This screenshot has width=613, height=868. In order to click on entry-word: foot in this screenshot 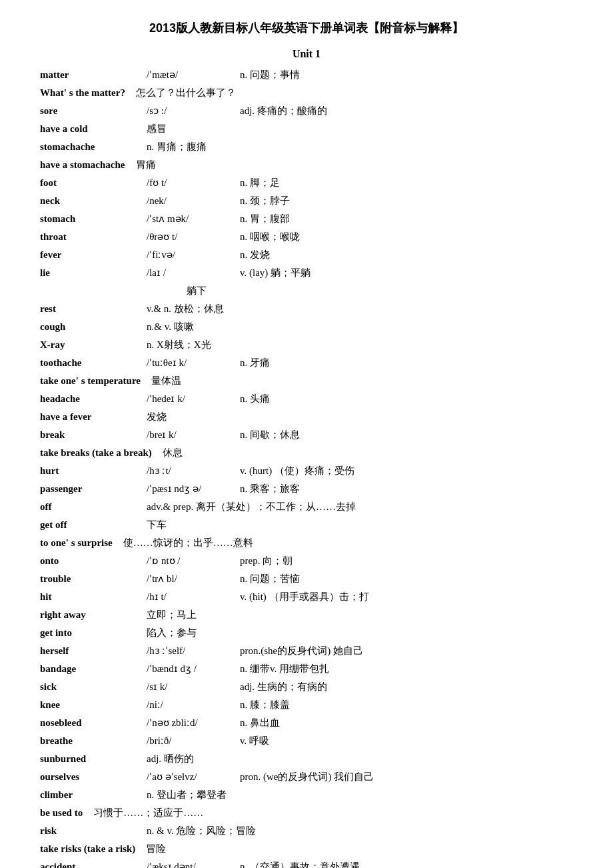, I will do `click(93, 183)`.